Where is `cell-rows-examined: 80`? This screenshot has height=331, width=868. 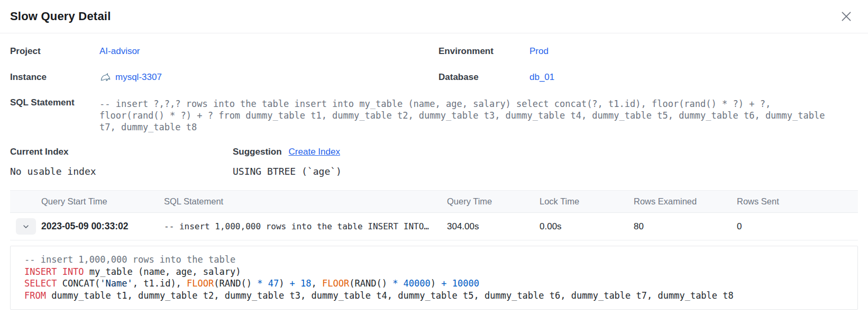
cell-rows-examined: 80 is located at coordinates (686, 227).